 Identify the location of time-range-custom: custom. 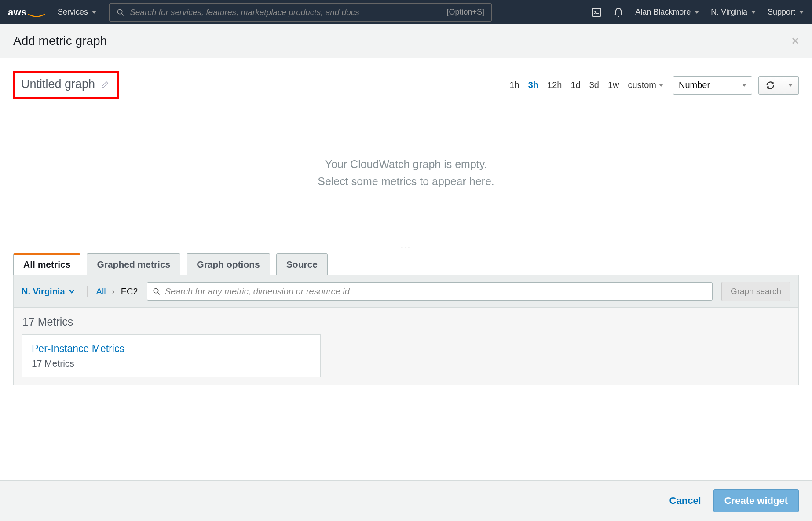
(646, 85).